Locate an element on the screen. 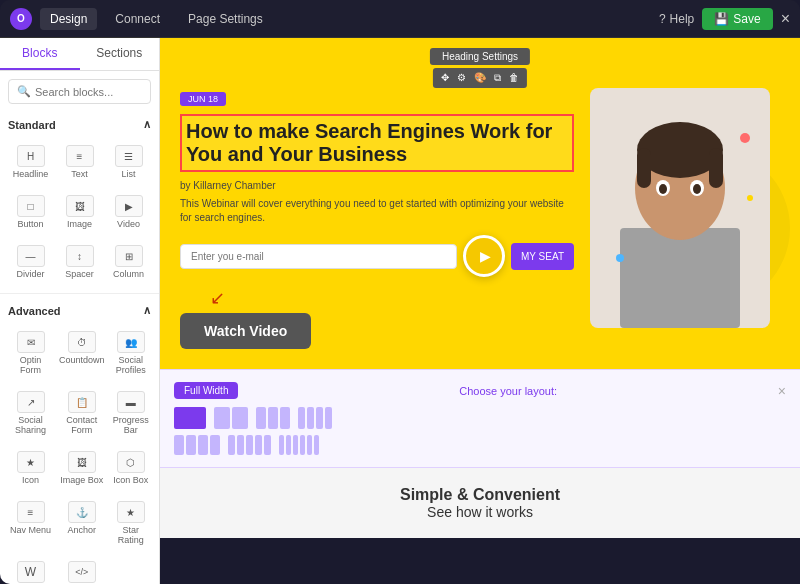 The width and height of the screenshot is (800, 584). search-input is located at coordinates (88, 92).